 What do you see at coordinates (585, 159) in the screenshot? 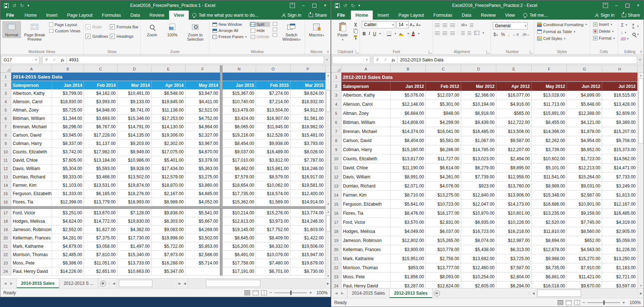
I see `cell: $1,723.00` at bounding box center [585, 159].